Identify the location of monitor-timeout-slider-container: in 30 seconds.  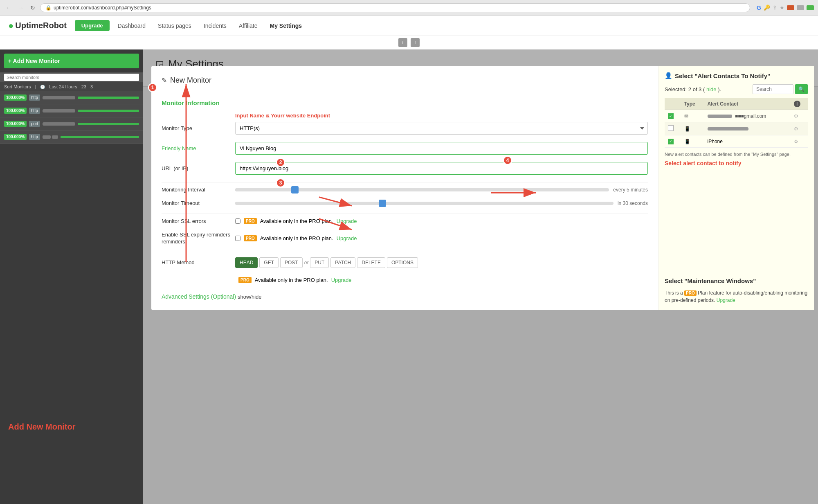
(442, 203).